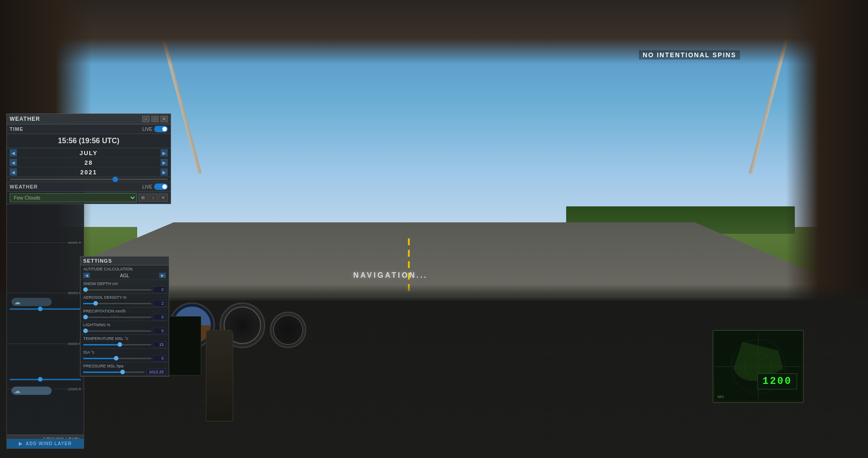 This screenshot has height=458, width=868. What do you see at coordinates (120, 345) in the screenshot?
I see `temperature-msl-thumb` at bounding box center [120, 345].